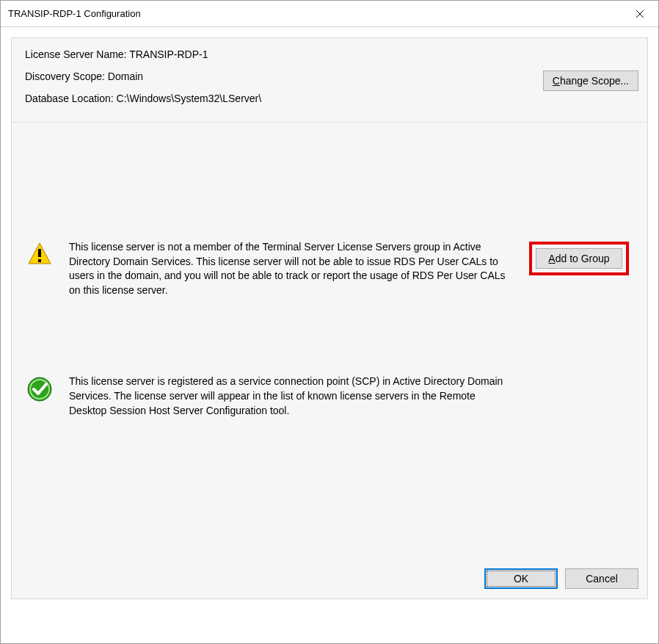  I want to click on server-name-line: License Server Name: TRANSIP-RDP-1, so click(330, 54).